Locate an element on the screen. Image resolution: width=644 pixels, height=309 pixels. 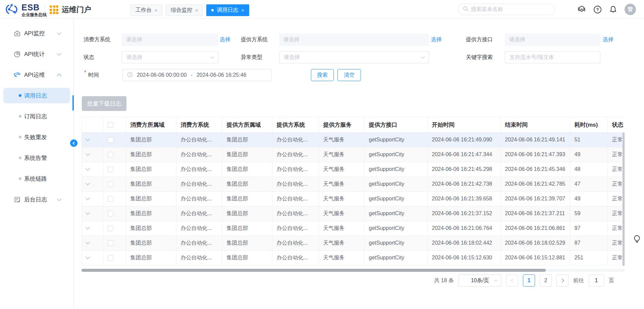
status-select: 请选择 is located at coordinates (170, 57).